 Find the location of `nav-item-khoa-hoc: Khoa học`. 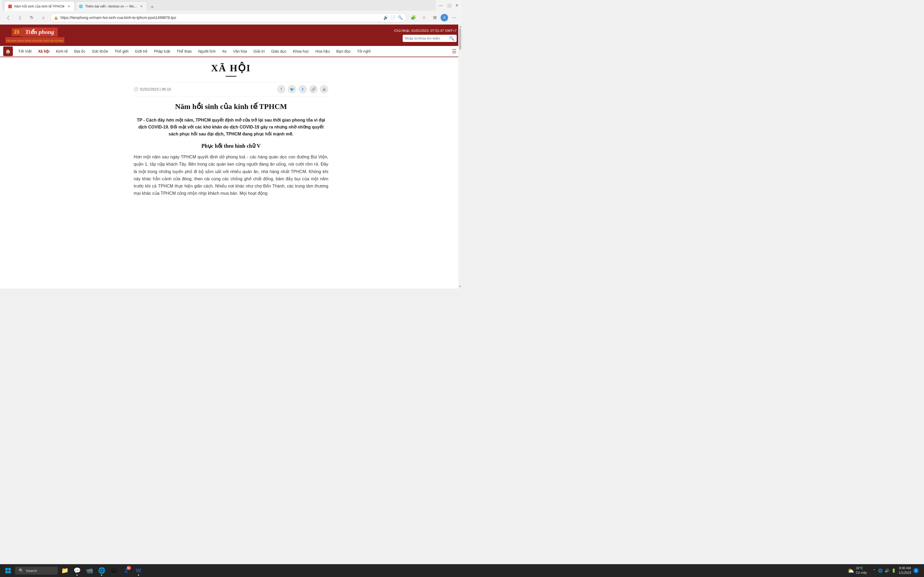

nav-item-khoa-hoc: Khoa học is located at coordinates (301, 51).